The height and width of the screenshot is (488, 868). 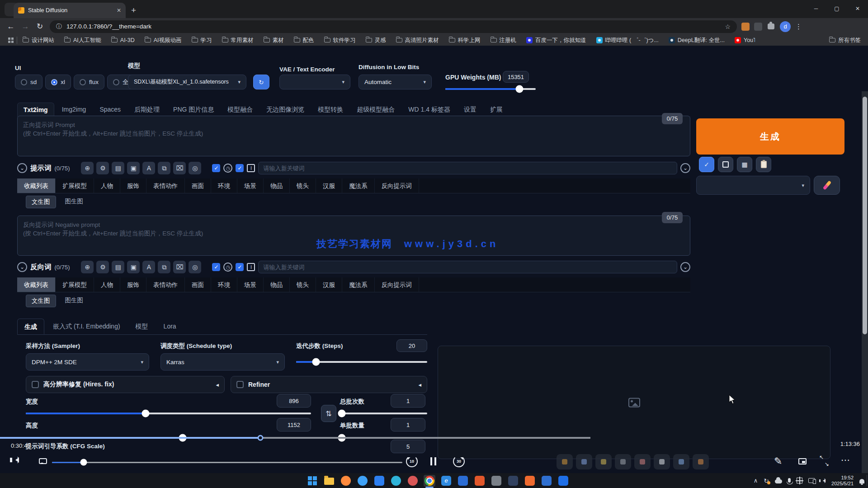 I want to click on notification-bell-icon, so click(x=862, y=481).